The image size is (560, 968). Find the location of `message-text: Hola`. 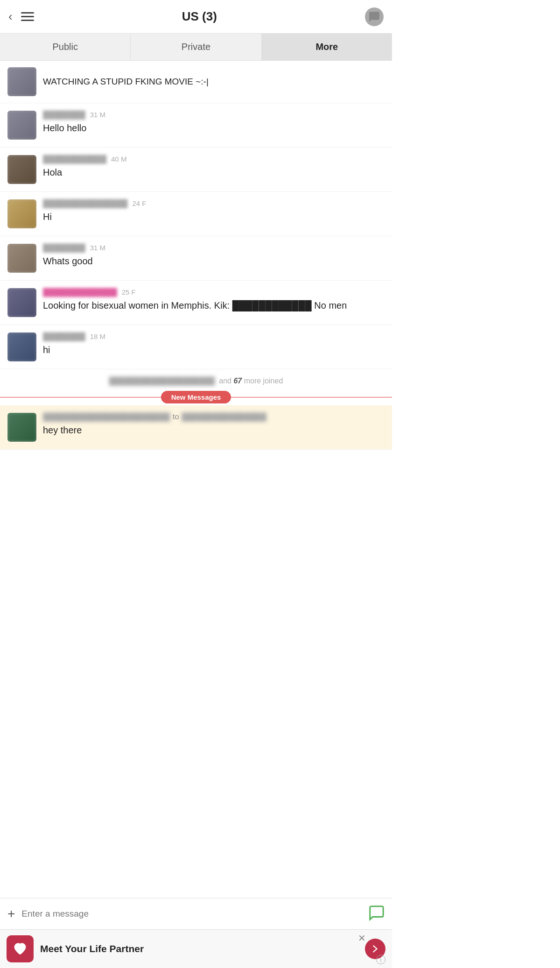

message-text: Hola is located at coordinates (214, 172).